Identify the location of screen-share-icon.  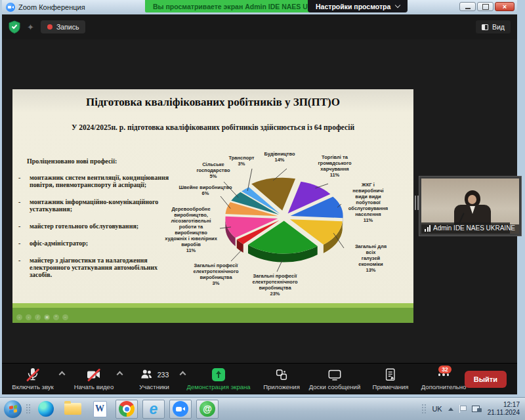
(219, 375).